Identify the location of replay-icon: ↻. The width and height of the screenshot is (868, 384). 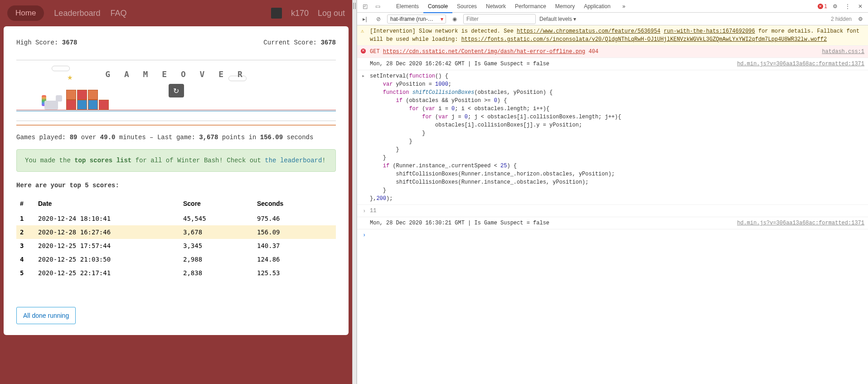
(176, 91).